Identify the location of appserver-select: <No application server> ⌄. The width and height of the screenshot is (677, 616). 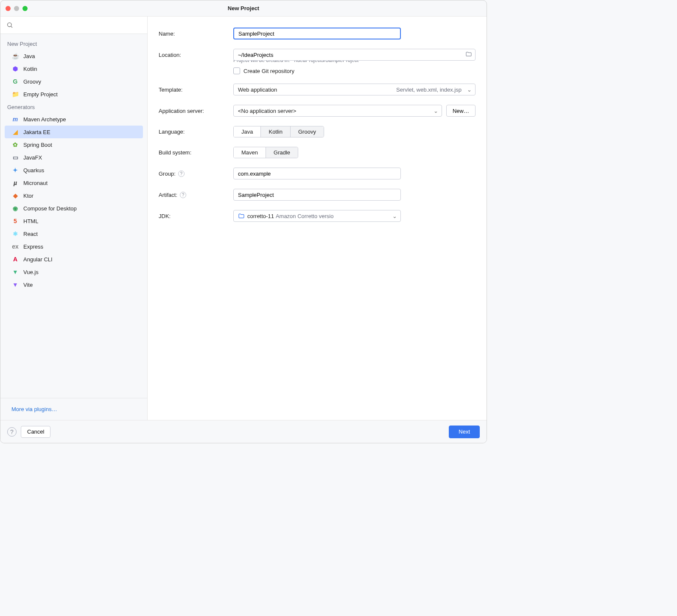
(338, 111).